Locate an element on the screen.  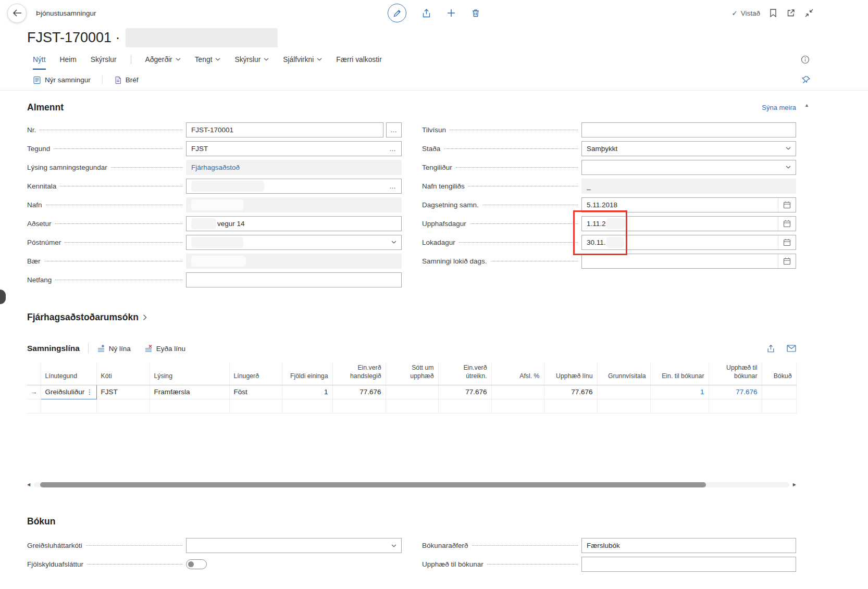
column-header-afsl: Afsl. % is located at coordinates (518, 374).